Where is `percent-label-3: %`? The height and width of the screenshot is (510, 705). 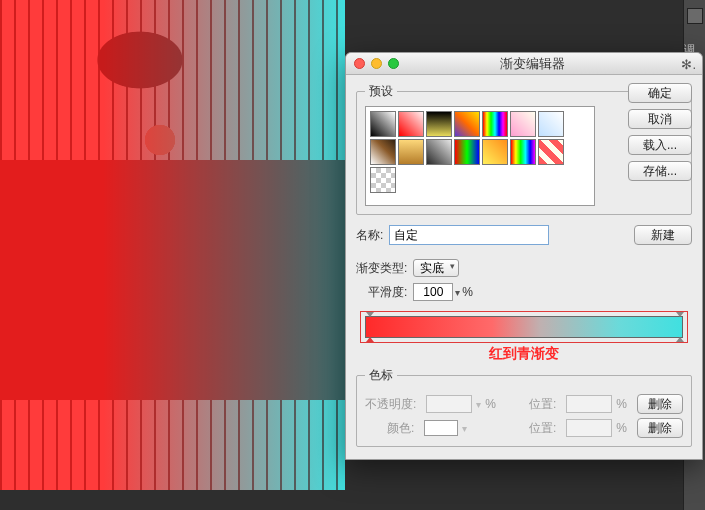 percent-label-3: % is located at coordinates (622, 404).